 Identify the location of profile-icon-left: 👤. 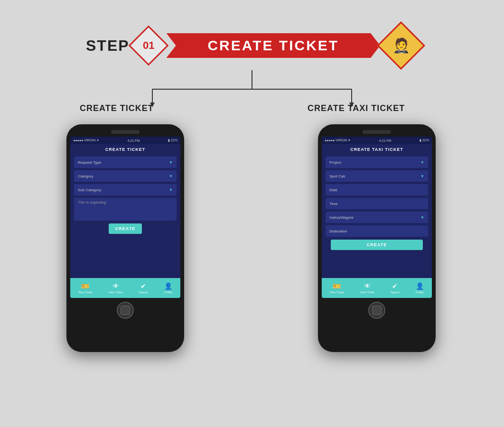
(168, 286).